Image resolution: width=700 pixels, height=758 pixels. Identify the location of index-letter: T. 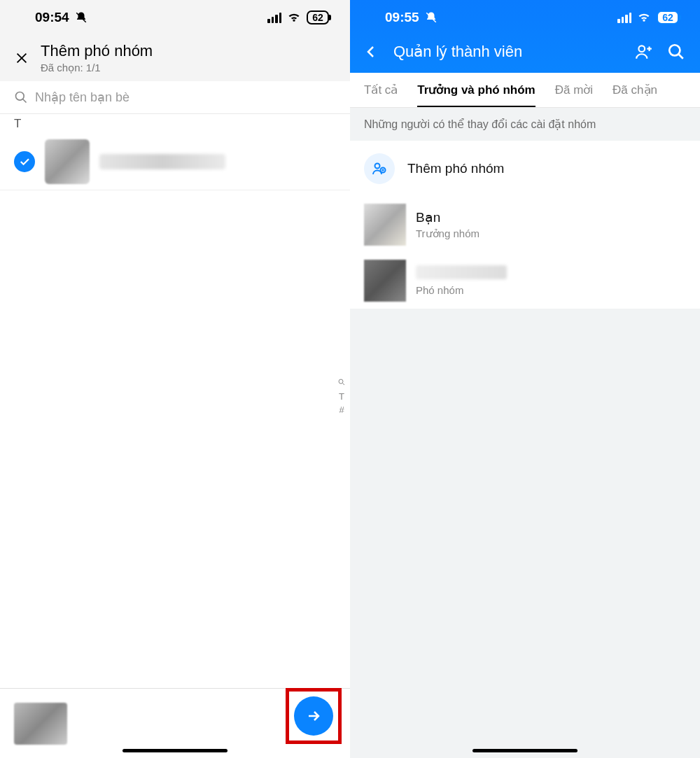
(342, 396).